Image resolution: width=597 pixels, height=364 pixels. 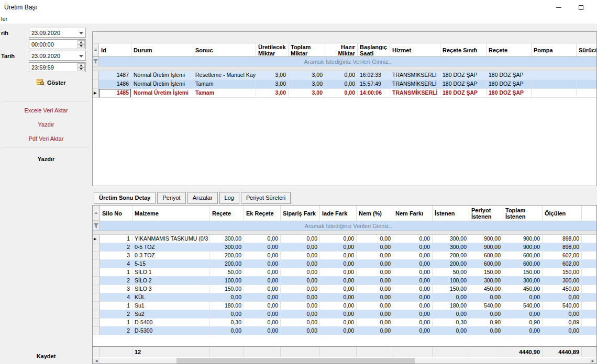 I want to click on scroll-thumb, so click(x=295, y=361).